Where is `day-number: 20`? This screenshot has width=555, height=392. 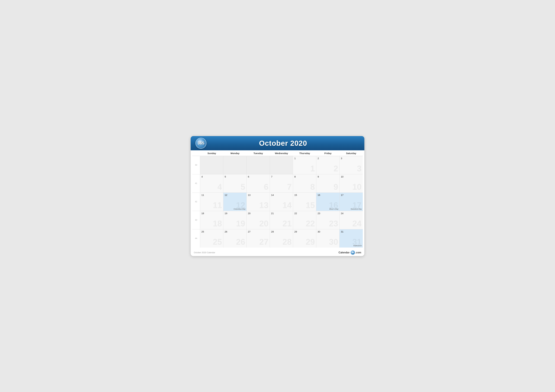
day-number: 20 is located at coordinates (258, 214).